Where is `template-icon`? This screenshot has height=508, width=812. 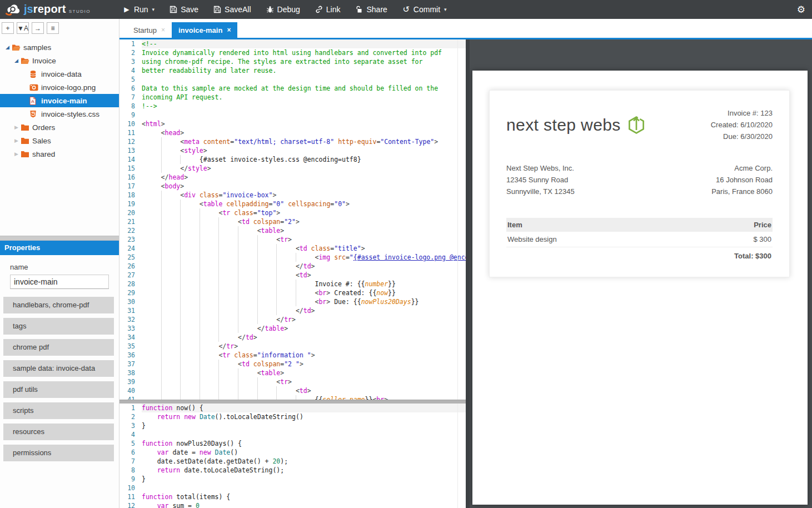
template-icon is located at coordinates (34, 101).